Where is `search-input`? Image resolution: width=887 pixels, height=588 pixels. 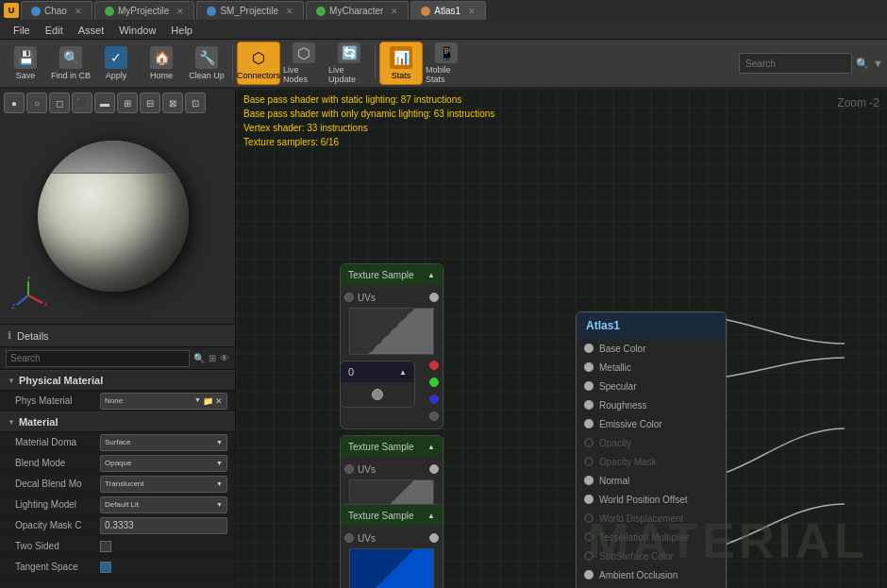 search-input is located at coordinates (795, 63).